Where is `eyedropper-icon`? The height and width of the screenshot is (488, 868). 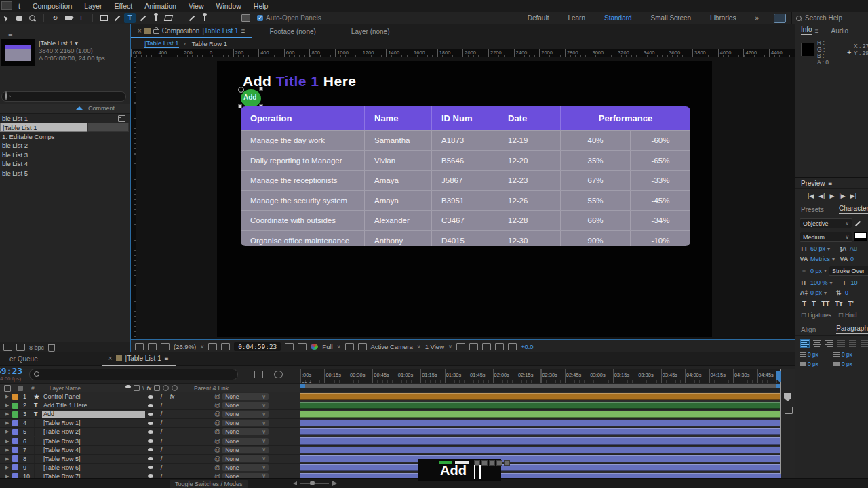
eyedropper-icon is located at coordinates (858, 223).